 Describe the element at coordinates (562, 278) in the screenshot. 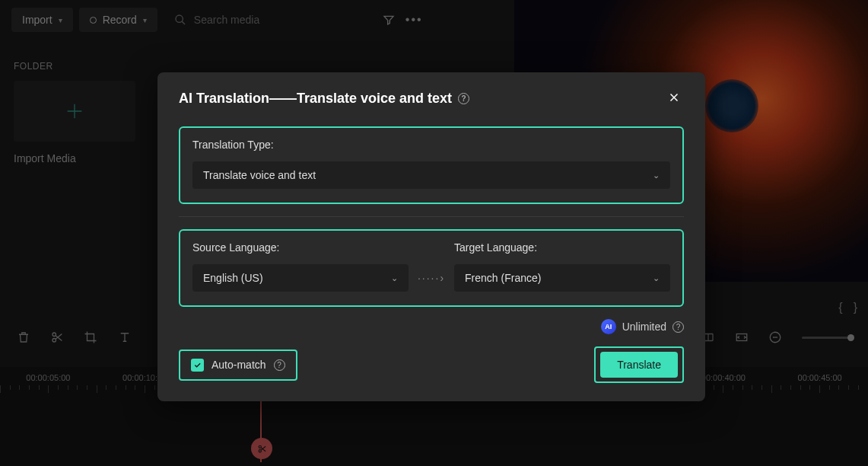

I see `target-language-select: French (France) ⌄` at that location.